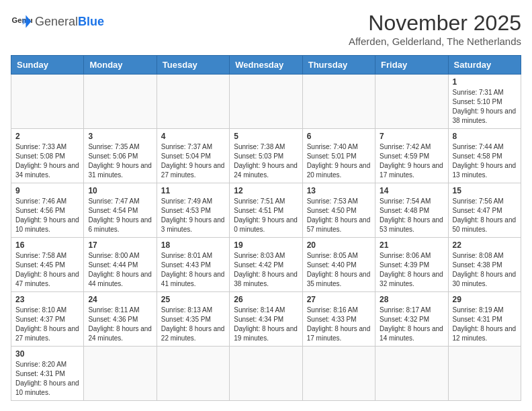  Describe the element at coordinates (120, 191) in the screenshot. I see `day-number: 10` at that location.